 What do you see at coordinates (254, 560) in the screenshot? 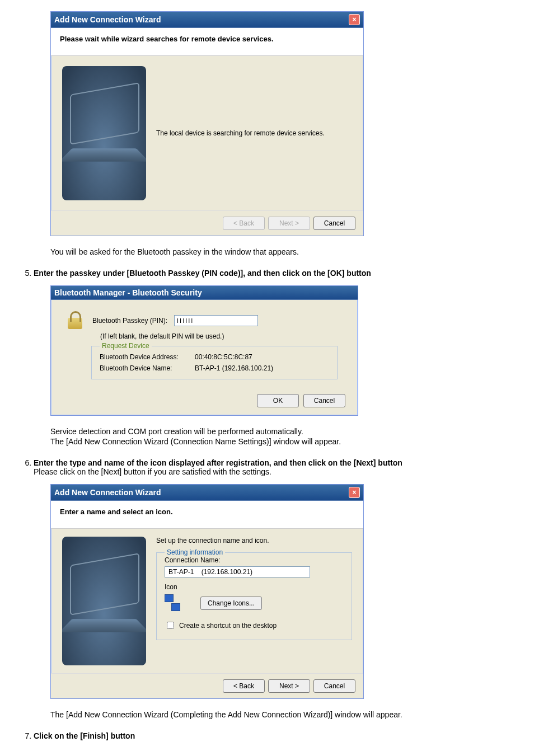
I see `connection-name-label: Connection Name:` at bounding box center [254, 560].